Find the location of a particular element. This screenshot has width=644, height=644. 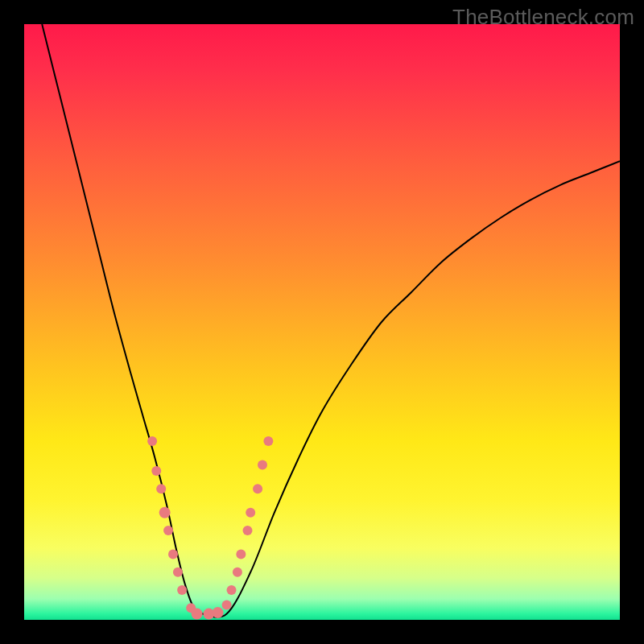

watermark-text: TheBottleneck.com is located at coordinates (543, 18).